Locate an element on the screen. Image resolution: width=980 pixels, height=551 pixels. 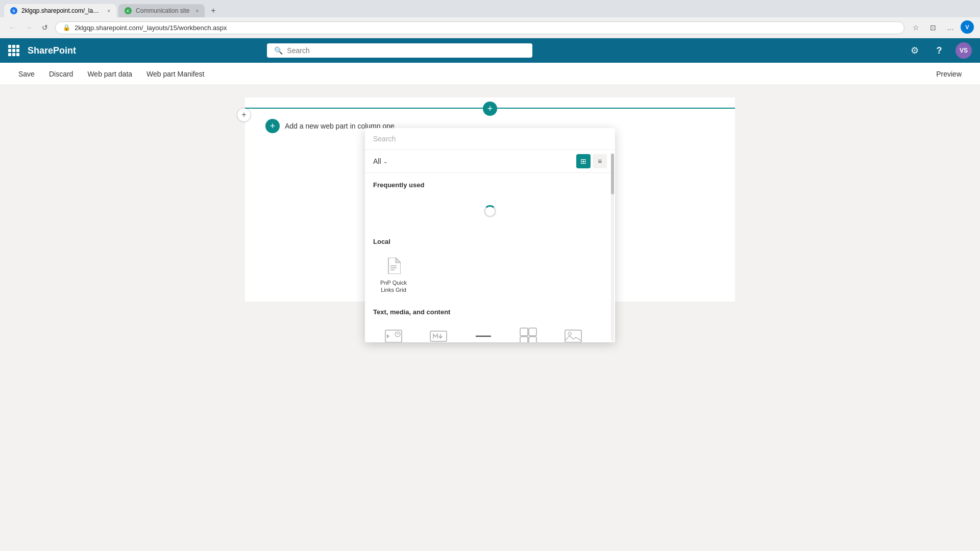
preview-button: Preview is located at coordinates (949, 74).